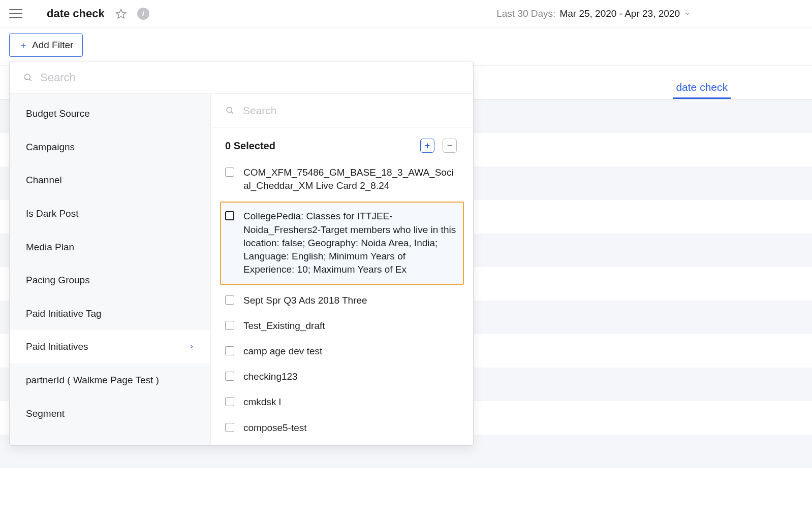 This screenshot has width=812, height=530. What do you see at coordinates (351, 111) in the screenshot?
I see `values-search-input` at bounding box center [351, 111].